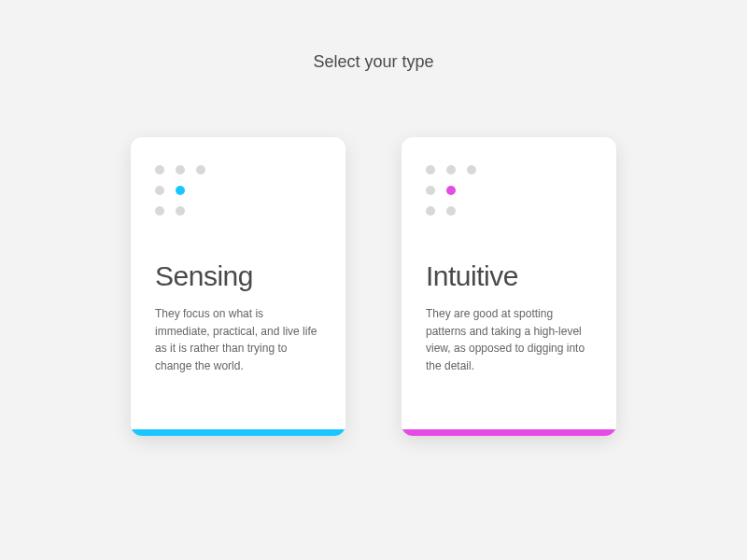 The image size is (747, 560). What do you see at coordinates (238, 276) in the screenshot?
I see `card-title: Sensing` at bounding box center [238, 276].